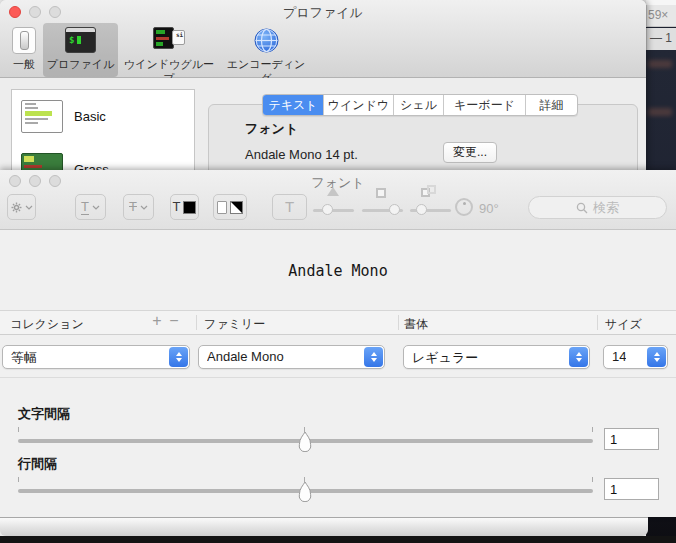 The image size is (676, 543). I want to click on strikethrough-T-icon: T, so click(133, 207).